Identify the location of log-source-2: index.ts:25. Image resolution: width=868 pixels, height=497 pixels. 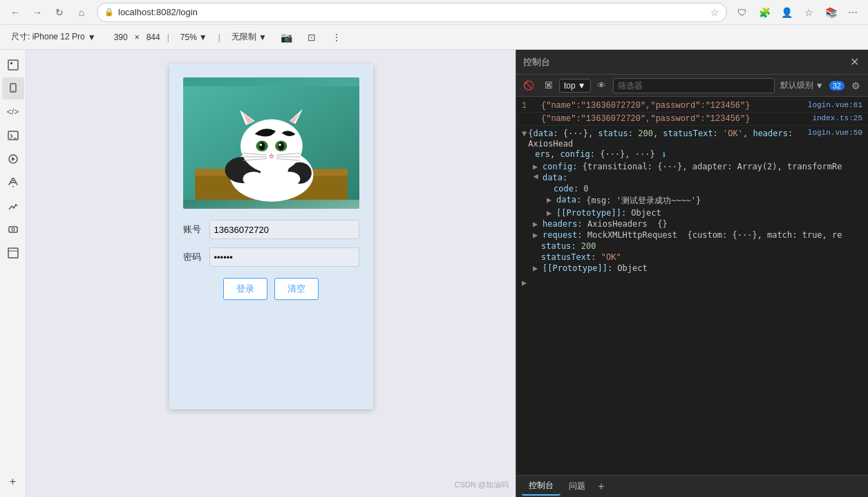
(838, 118).